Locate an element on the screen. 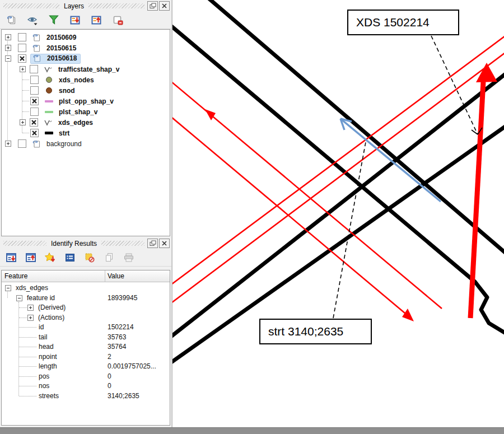  result-row-actions: (Actions) is located at coordinates (86, 318).